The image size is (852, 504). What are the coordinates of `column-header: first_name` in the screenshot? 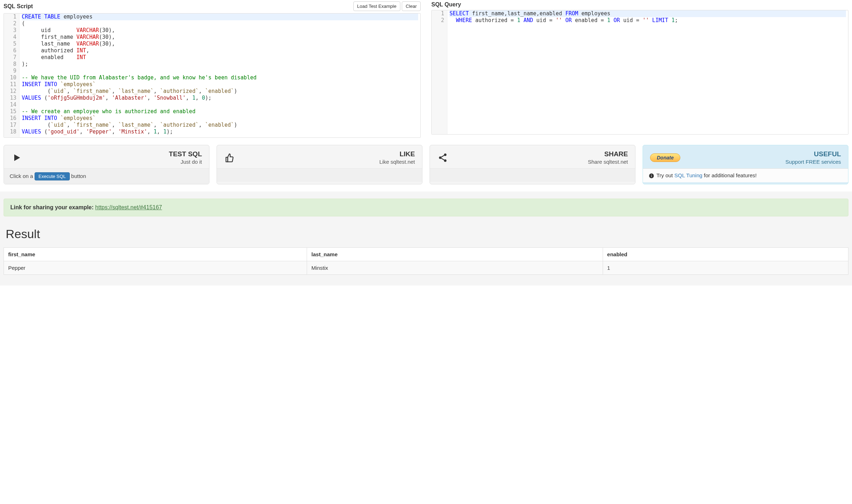 It's located at (155, 254).